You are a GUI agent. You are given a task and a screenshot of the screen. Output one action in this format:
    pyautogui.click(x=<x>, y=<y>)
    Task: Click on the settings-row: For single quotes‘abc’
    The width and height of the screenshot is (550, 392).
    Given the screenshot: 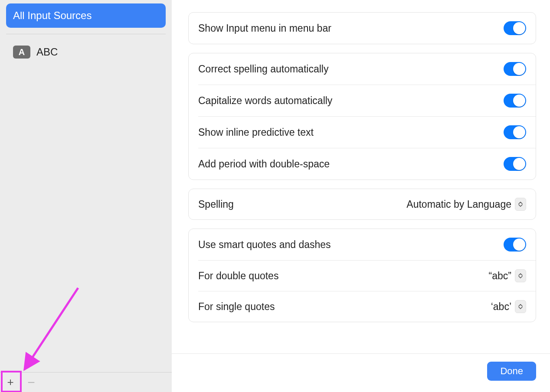 What is the action you would take?
    pyautogui.click(x=367, y=306)
    